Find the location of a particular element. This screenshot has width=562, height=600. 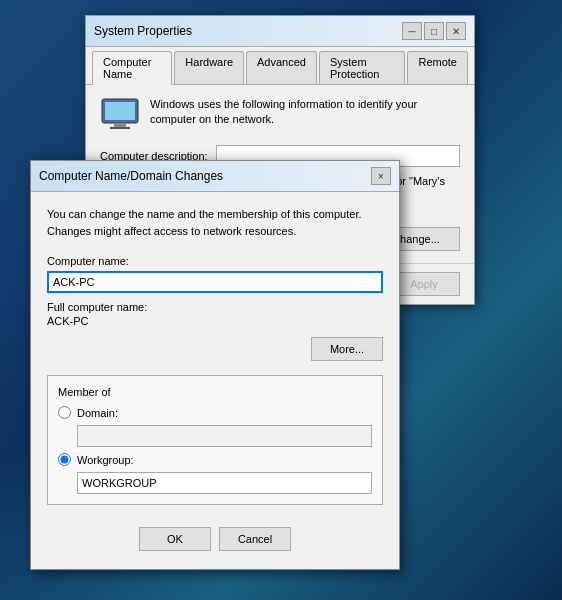

tab-system-protection: System Protection is located at coordinates (362, 68).